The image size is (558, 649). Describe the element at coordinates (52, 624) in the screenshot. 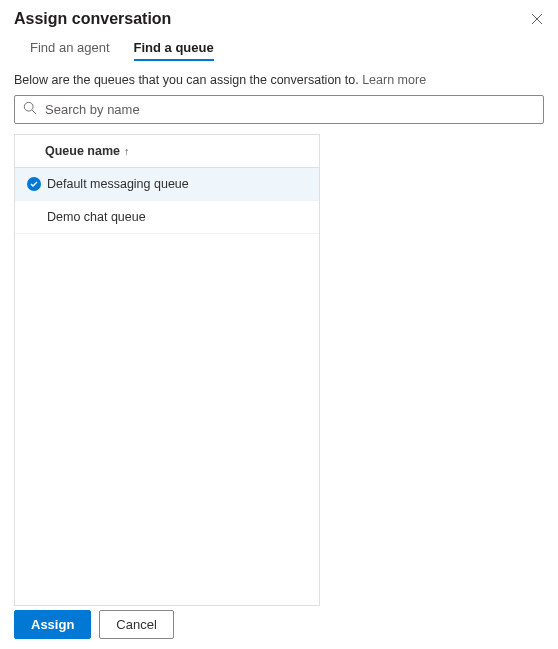

I see `assign-button: Assign` at that location.